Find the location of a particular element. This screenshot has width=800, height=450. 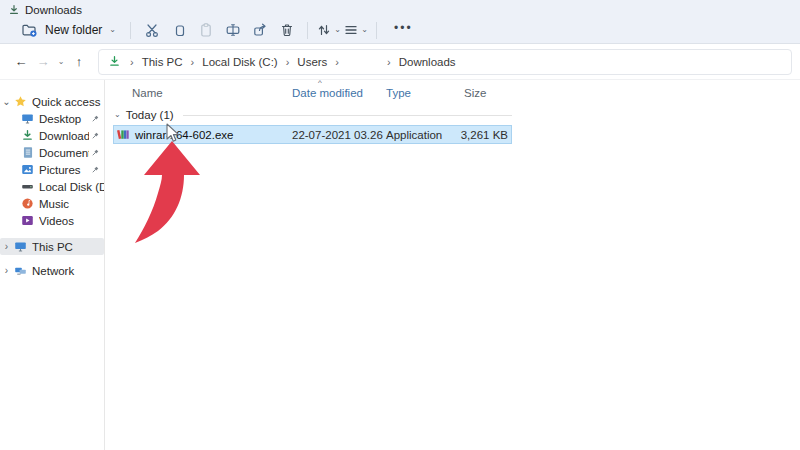

document-icon is located at coordinates (28, 152).